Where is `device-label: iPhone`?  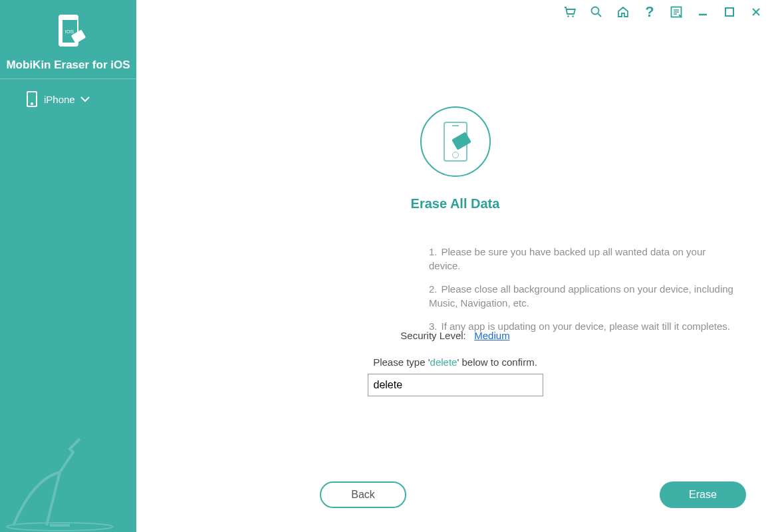
device-label: iPhone is located at coordinates (60, 100).